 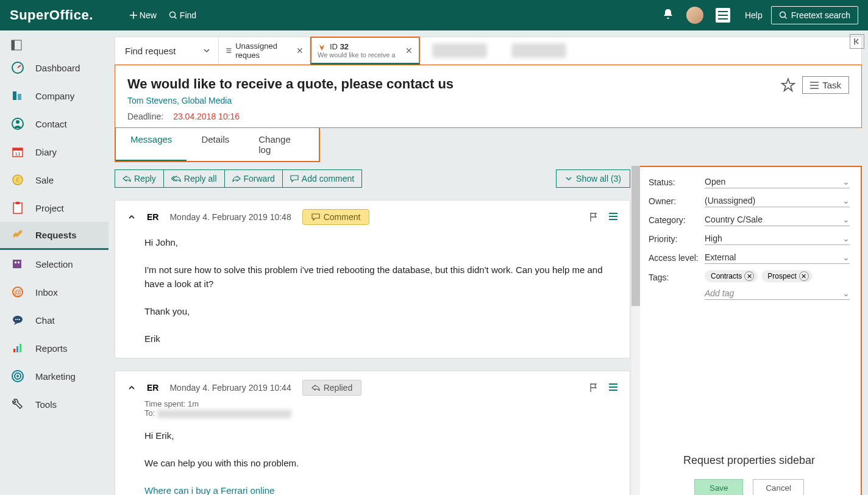 What do you see at coordinates (183, 15) in the screenshot?
I see `find-button: Find` at bounding box center [183, 15].